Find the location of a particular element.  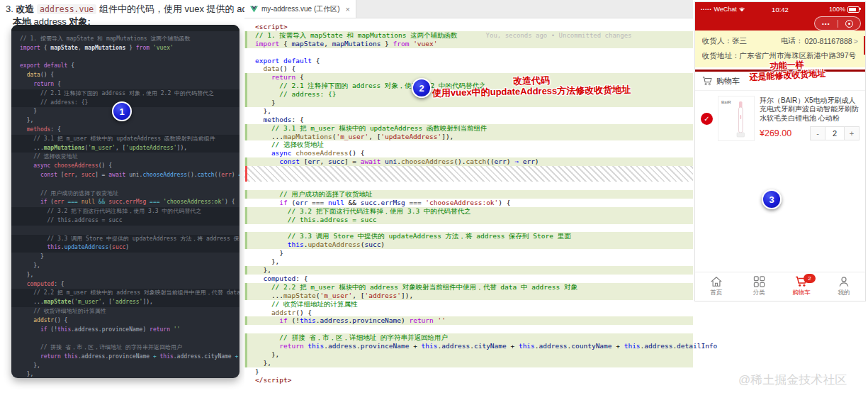

qty-plus-button: + is located at coordinates (852, 133).